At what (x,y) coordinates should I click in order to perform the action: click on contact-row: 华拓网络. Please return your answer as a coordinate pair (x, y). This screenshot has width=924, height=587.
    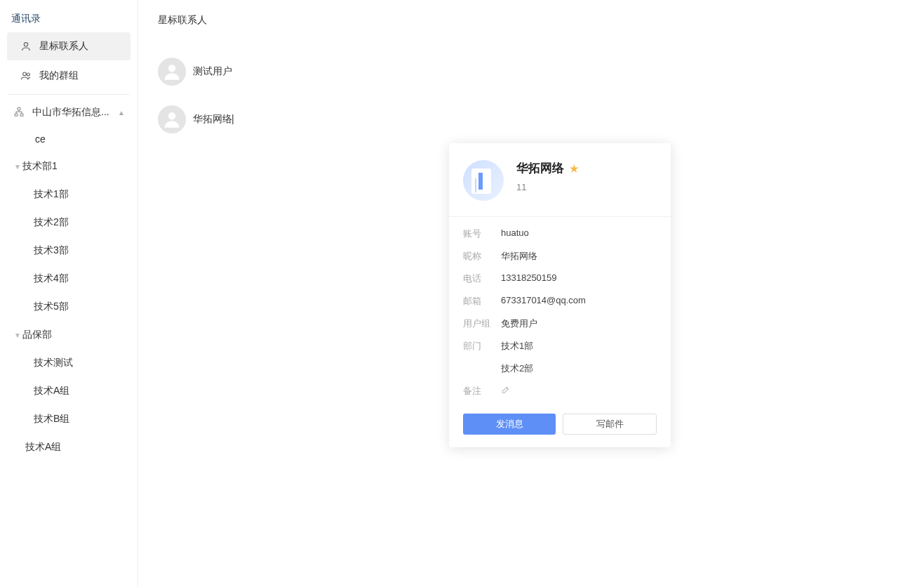
    Looking at the image, I should click on (531, 119).